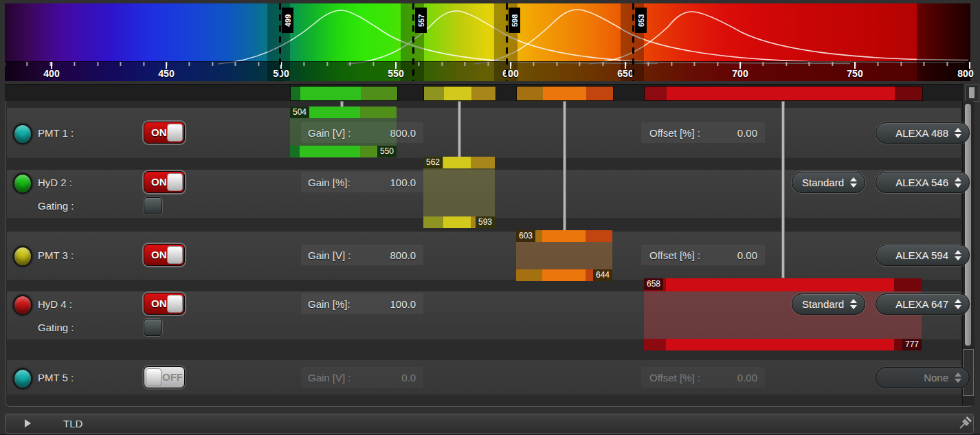 This screenshot has width=980, height=435. What do you see at coordinates (922, 133) in the screenshot?
I see `dye-selected-value: ALEXA 488` at bounding box center [922, 133].